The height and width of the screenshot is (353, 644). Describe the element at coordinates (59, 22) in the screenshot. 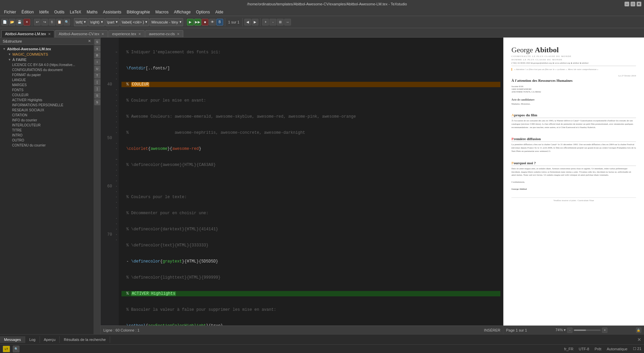

I see `paste-icon: 📋` at that location.